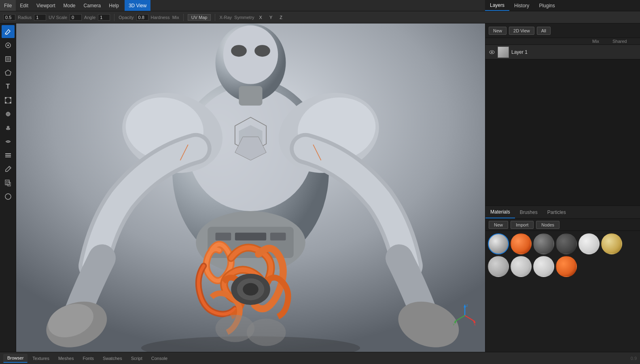  I want to click on angle-value: 1, so click(104, 17).